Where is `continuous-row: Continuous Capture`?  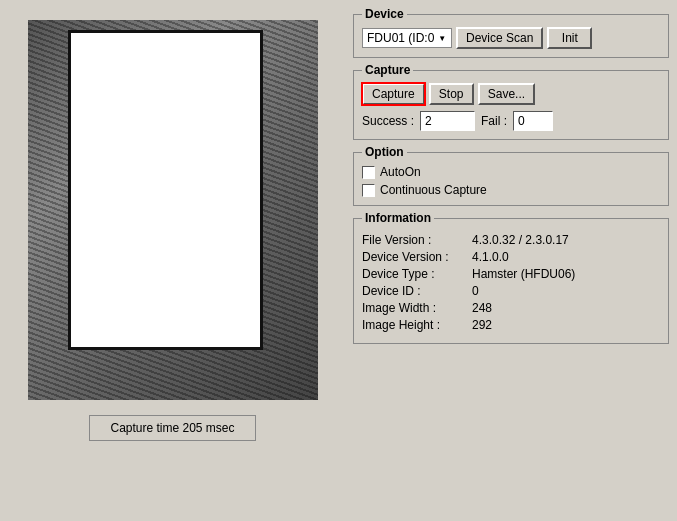
continuous-row: Continuous Capture is located at coordinates (511, 190).